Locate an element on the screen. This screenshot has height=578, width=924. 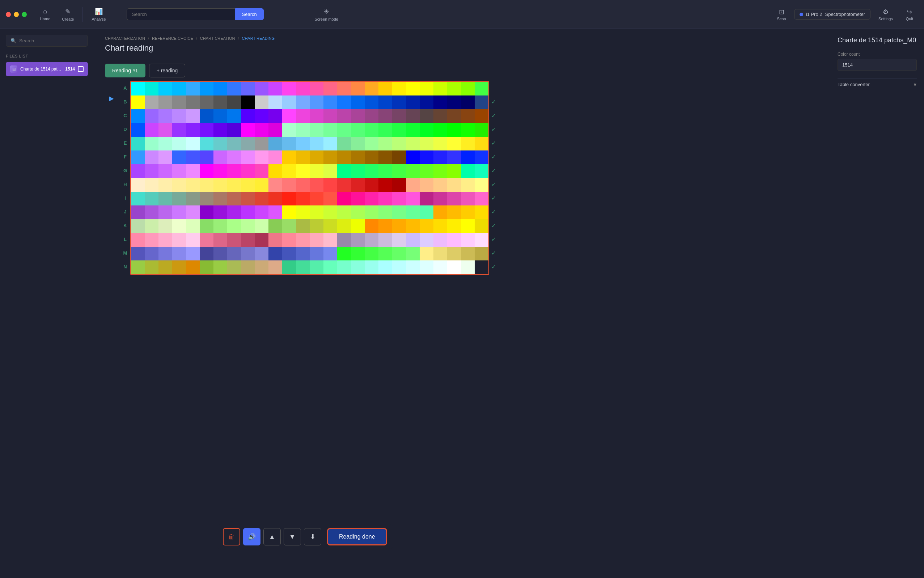
color-cell-J9 is located at coordinates (248, 212).